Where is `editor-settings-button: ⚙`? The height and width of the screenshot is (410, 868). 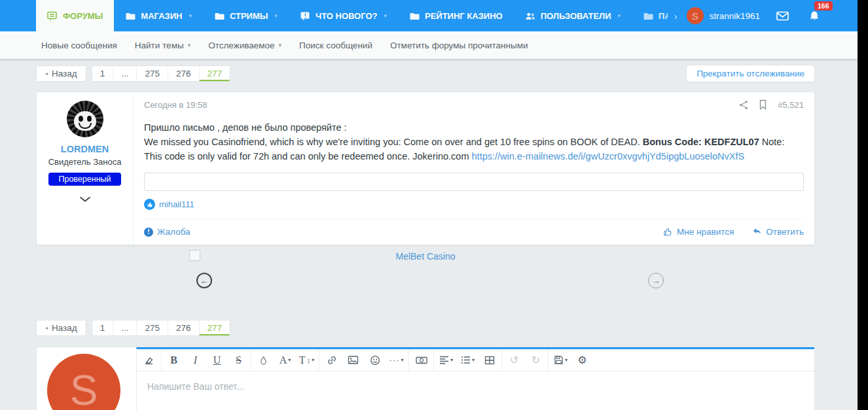
editor-settings-button: ⚙ is located at coordinates (583, 360).